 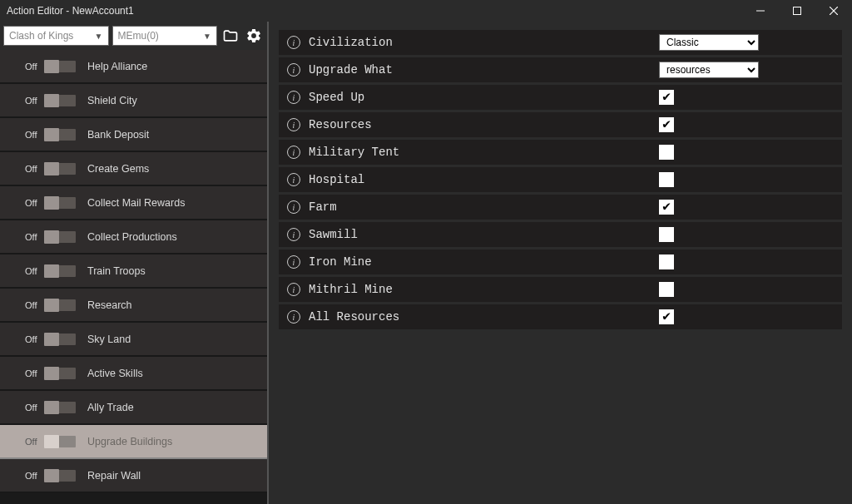 I want to click on sidebar-item: OffSky Land, so click(x=133, y=339).